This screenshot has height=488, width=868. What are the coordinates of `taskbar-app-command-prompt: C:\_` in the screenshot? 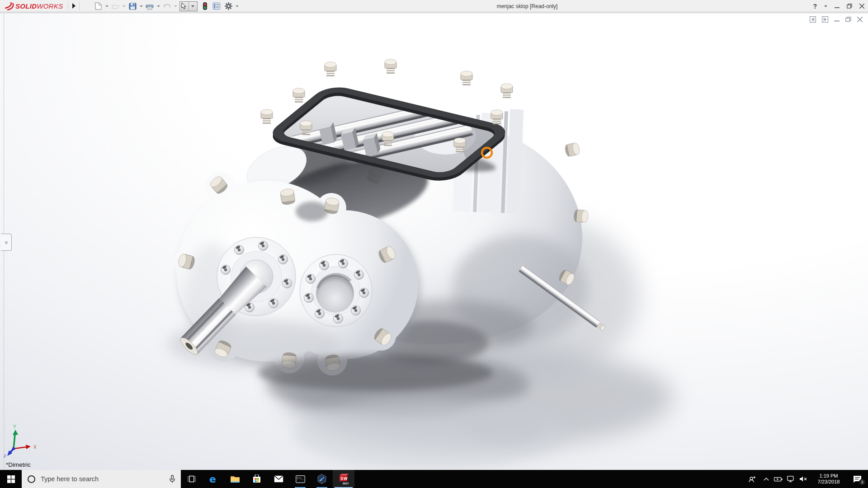 It's located at (300, 479).